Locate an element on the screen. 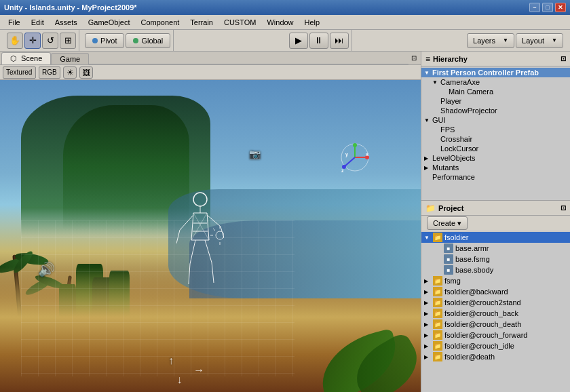 This screenshot has height=392, width=570. global-button: Global is located at coordinates (148, 41).